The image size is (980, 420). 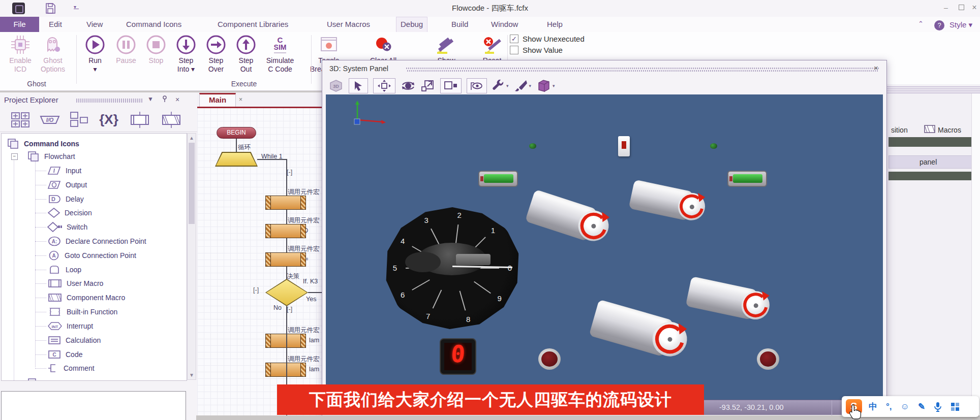 What do you see at coordinates (50, 120) in the screenshot?
I see `io-icon: I/O` at bounding box center [50, 120].